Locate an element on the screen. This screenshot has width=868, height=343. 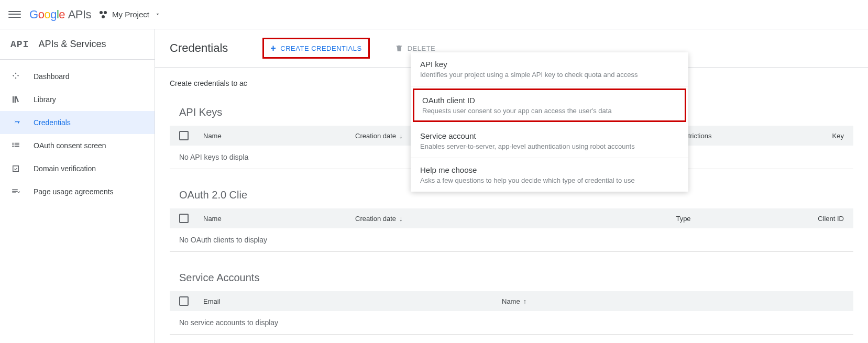
col-client-id: Client ID is located at coordinates (818, 219).